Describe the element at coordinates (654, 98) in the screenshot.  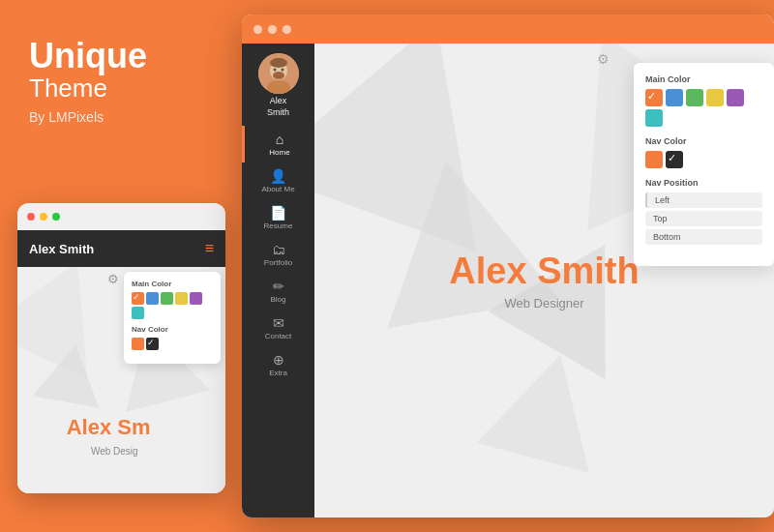
I see `d-swatch-orange` at that location.